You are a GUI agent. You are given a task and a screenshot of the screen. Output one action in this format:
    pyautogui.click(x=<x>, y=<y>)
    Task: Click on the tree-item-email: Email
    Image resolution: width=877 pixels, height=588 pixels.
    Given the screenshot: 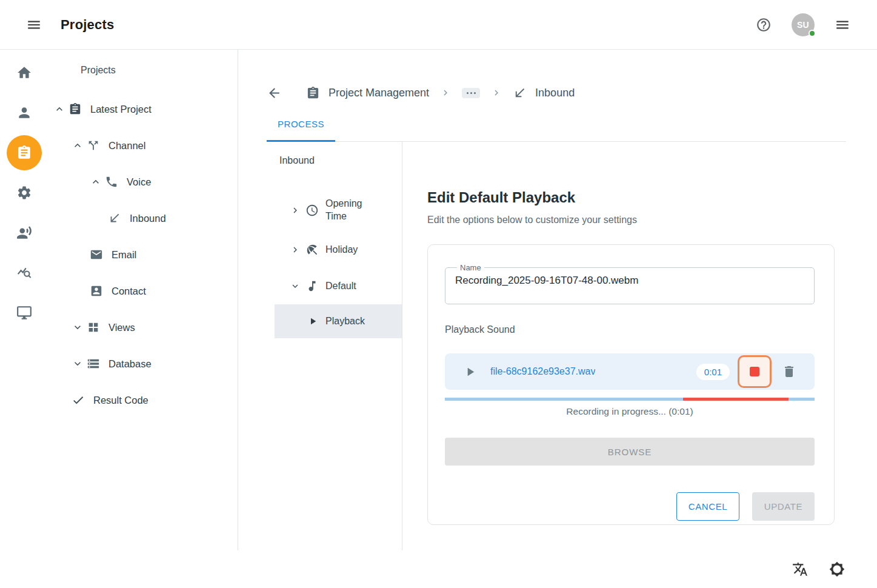 What is the action you would take?
    pyautogui.click(x=143, y=255)
    